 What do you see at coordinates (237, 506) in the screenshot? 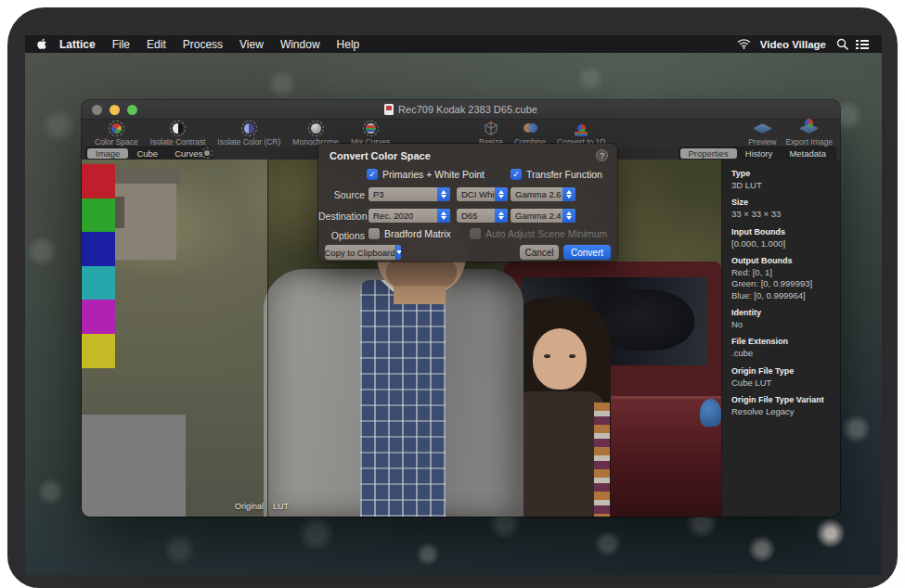
I see `original-label: Original` at bounding box center [237, 506].